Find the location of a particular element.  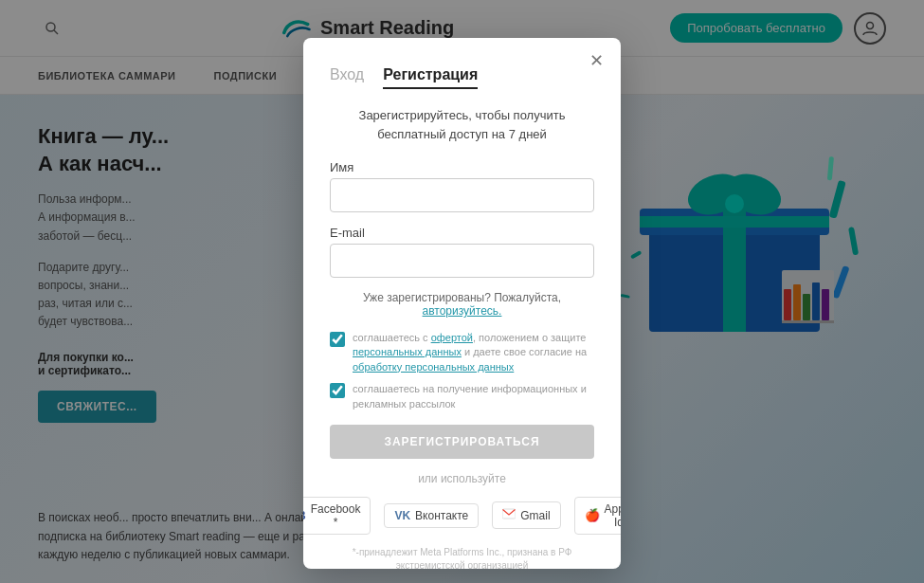

vk-label: Вконтакте is located at coordinates (442, 516).